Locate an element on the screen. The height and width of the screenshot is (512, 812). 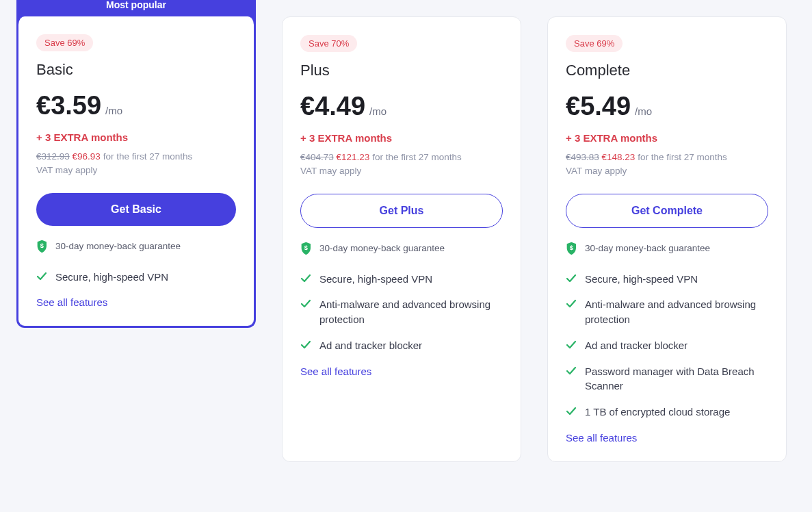
get-plus-button: Get Plus is located at coordinates (402, 211).